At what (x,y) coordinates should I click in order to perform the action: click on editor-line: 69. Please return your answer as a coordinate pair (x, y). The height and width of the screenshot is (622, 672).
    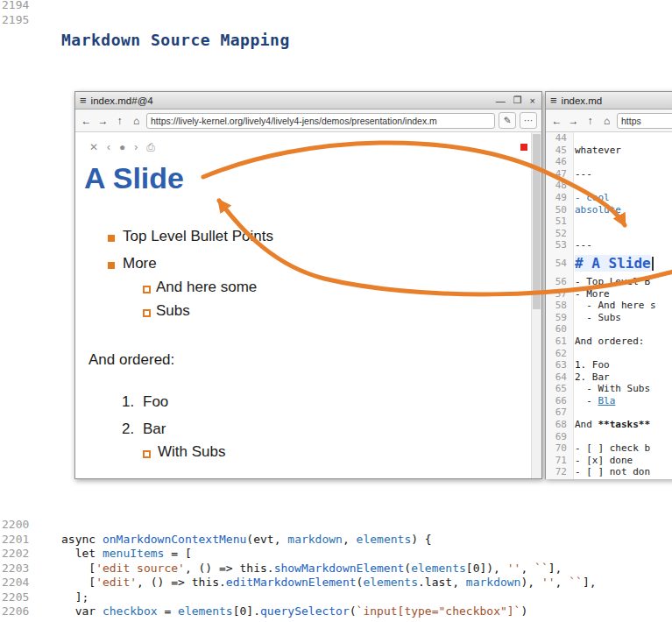
    Looking at the image, I should click on (609, 437).